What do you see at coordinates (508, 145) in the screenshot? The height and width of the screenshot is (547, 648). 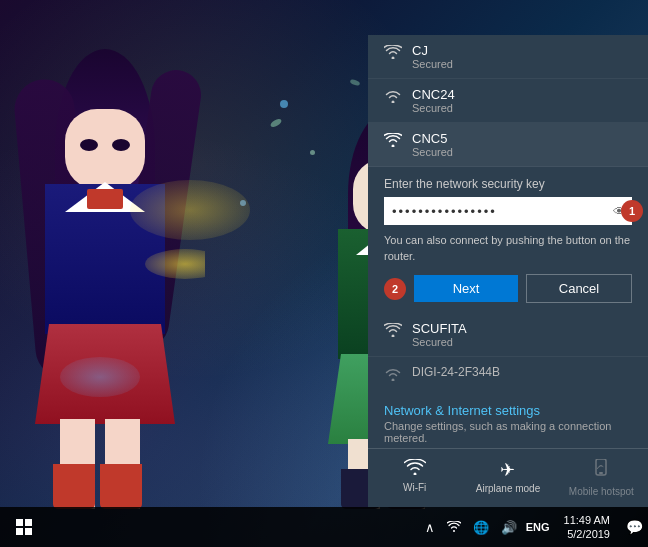 I see `wifi-network-cnc5: CNC5 Secured` at bounding box center [508, 145].